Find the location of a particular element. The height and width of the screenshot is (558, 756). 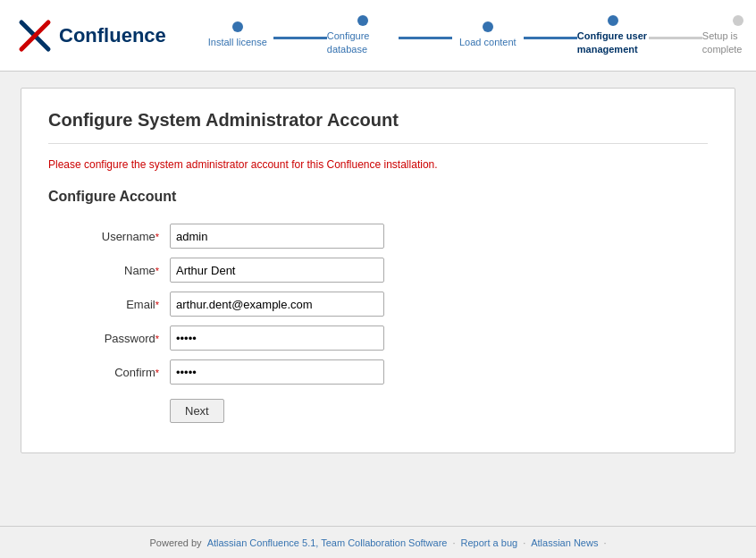

confirm-required: * is located at coordinates (157, 373).